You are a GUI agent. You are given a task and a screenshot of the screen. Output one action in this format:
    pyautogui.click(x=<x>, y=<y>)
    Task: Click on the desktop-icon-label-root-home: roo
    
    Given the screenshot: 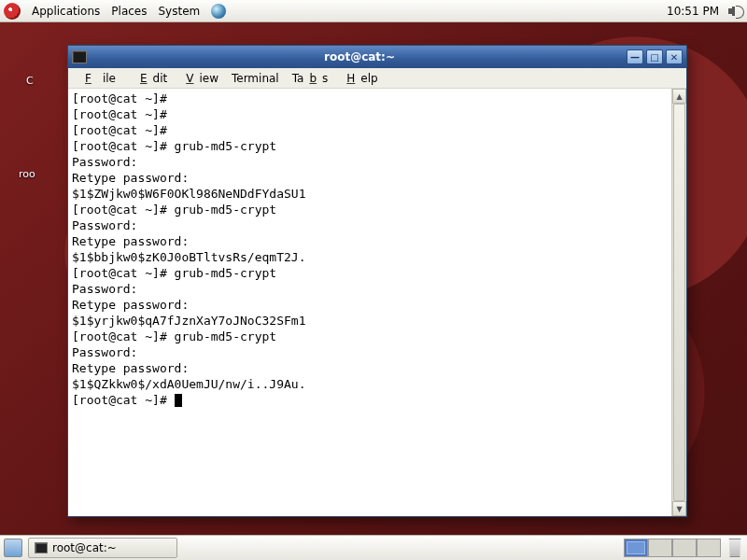 What is the action you would take?
    pyautogui.click(x=27, y=174)
    